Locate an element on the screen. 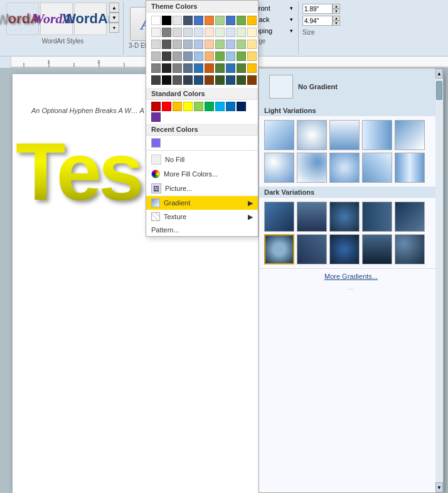 The height and width of the screenshot is (493, 448). theme-swatch-white is located at coordinates (156, 20).